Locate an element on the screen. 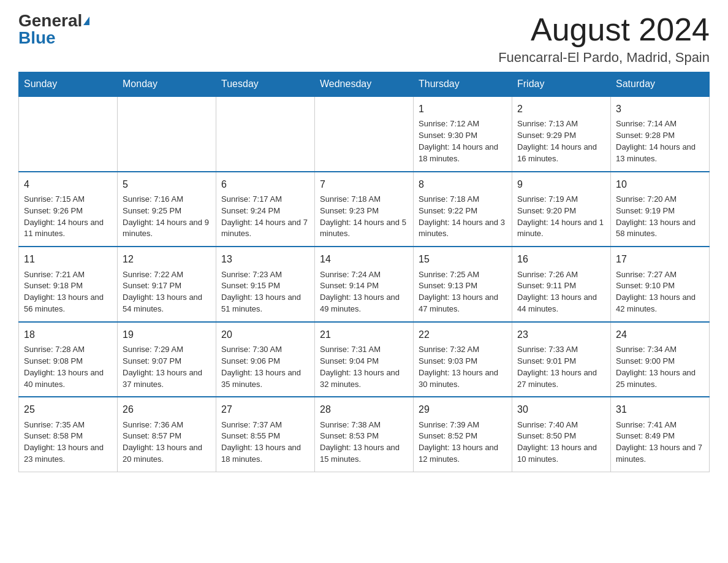  day-number: 21 is located at coordinates (364, 335).